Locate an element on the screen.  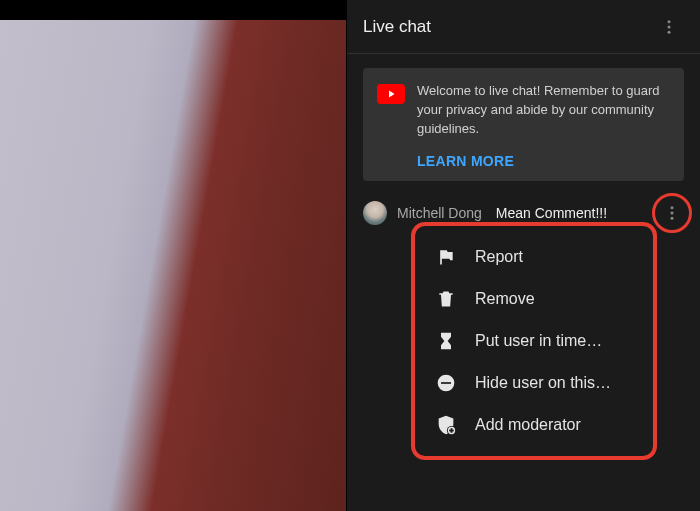
menu-item-label: Remove is located at coordinates (505, 299).